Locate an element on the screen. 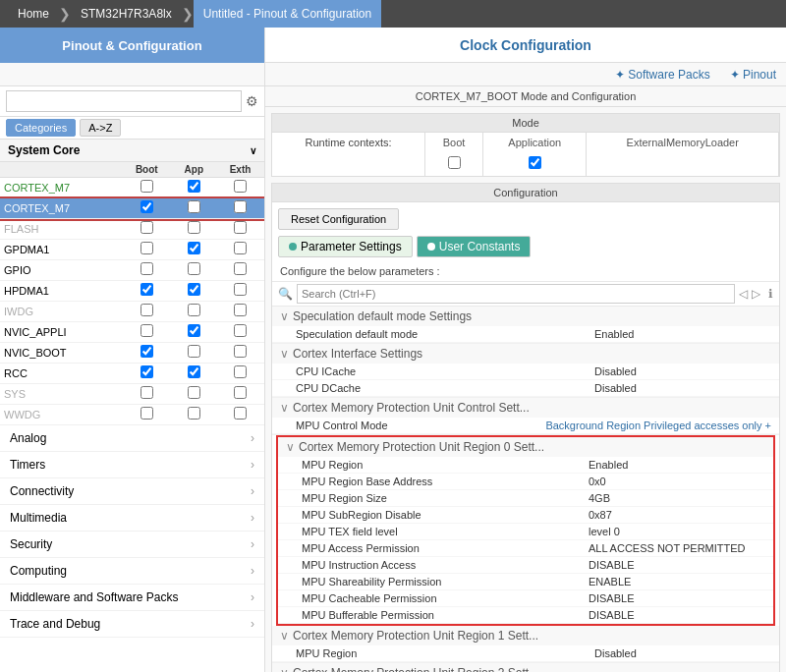  tree-group-header-0: ∨Speculation default mode Settings is located at coordinates (526, 316).